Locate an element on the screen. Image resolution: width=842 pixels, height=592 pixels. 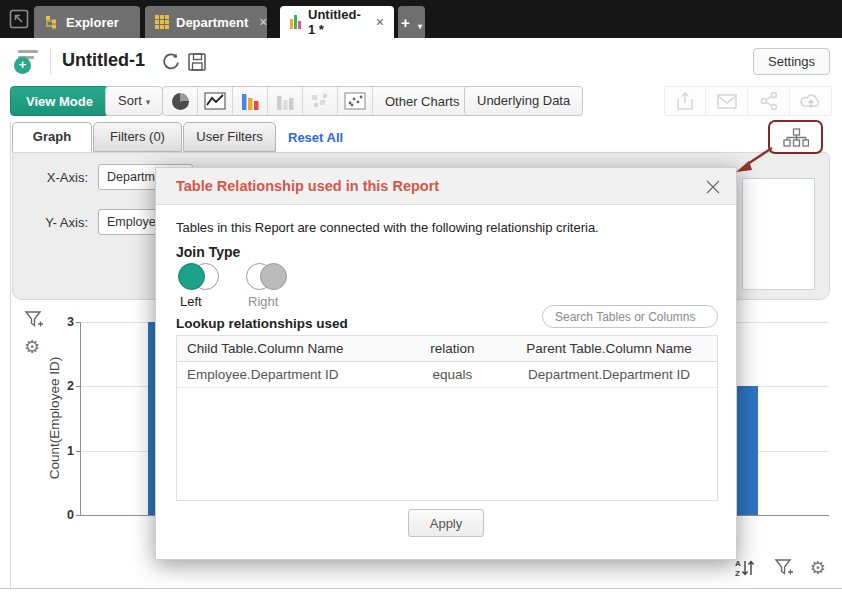
left-join-venn-icon is located at coordinates (199, 276).